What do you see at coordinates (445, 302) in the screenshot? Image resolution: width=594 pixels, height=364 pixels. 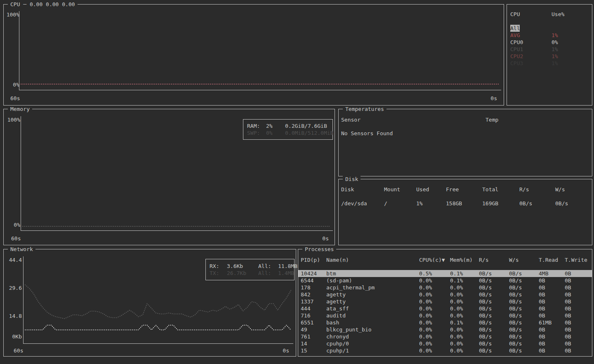 I see `process-row-agetty: 1337agetty0.0%0.0%0B/s0B/s0B0B` at bounding box center [445, 302].